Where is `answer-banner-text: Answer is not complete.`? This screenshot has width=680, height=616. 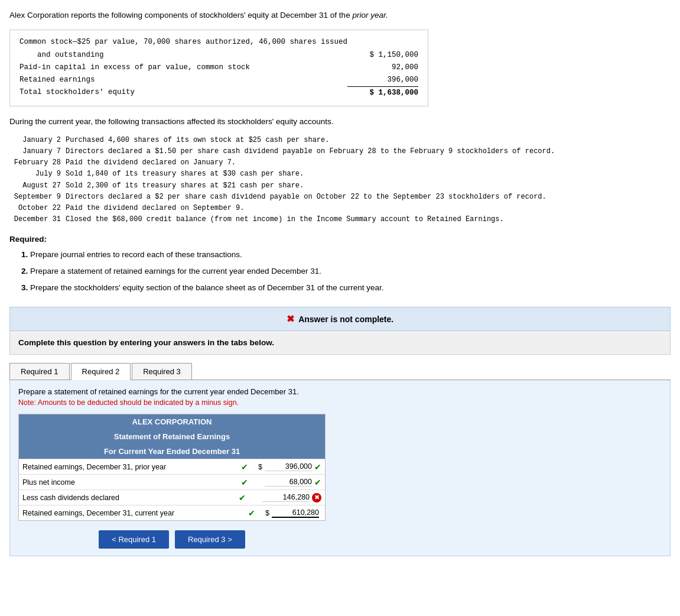 answer-banner-text: Answer is not complete. is located at coordinates (346, 319).